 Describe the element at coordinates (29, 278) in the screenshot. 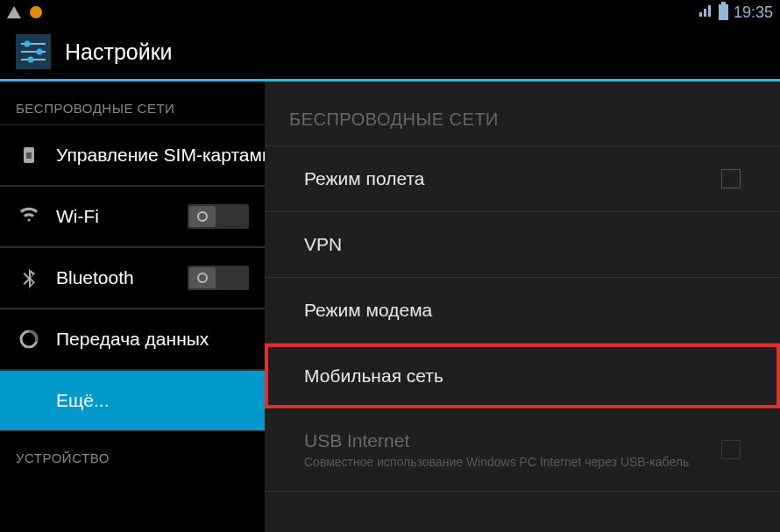

I see `bluetooth-icon` at that location.